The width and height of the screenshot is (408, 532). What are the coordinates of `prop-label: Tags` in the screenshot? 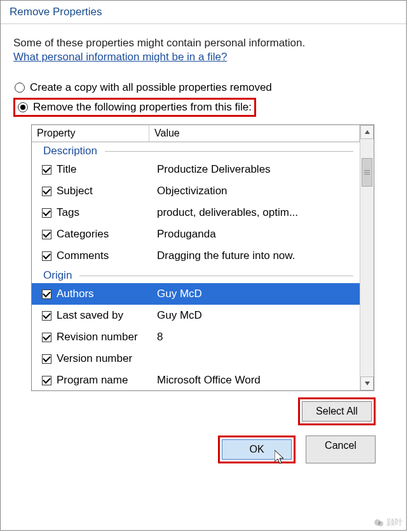 It's located at (107, 213).